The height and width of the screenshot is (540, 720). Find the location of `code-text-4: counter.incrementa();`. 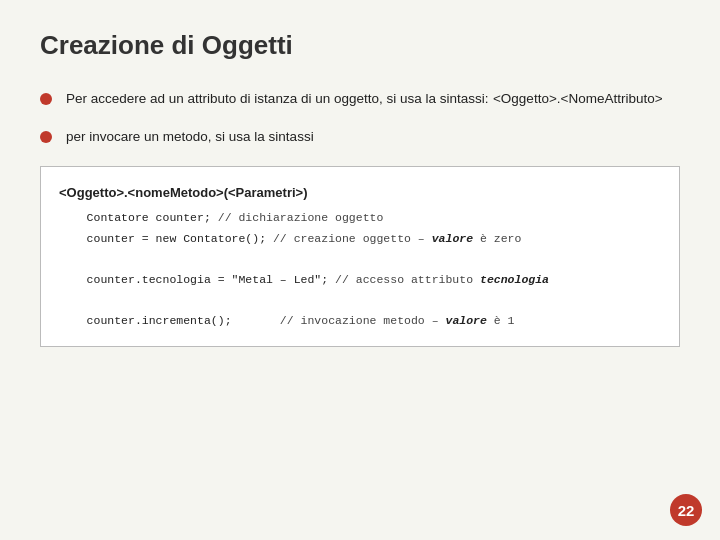

code-text-4: counter.incrementa(); is located at coordinates (170, 320).